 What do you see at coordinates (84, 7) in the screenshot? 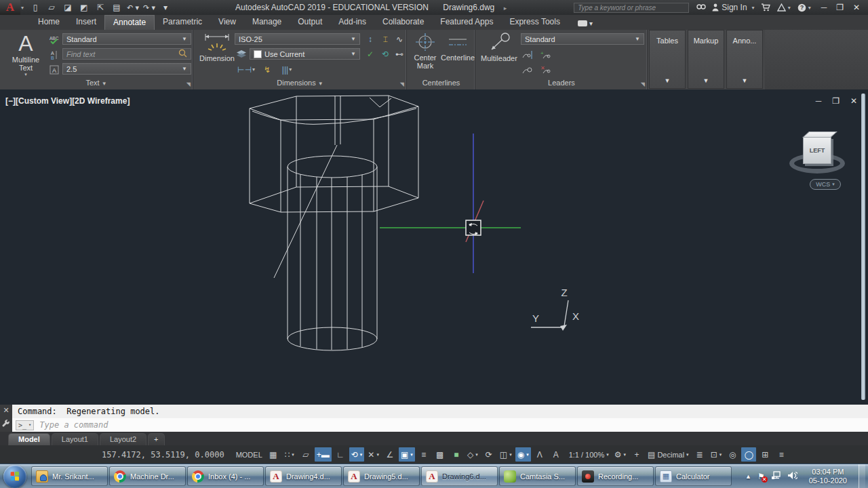
I see `save-as-icon: ◩` at bounding box center [84, 7].